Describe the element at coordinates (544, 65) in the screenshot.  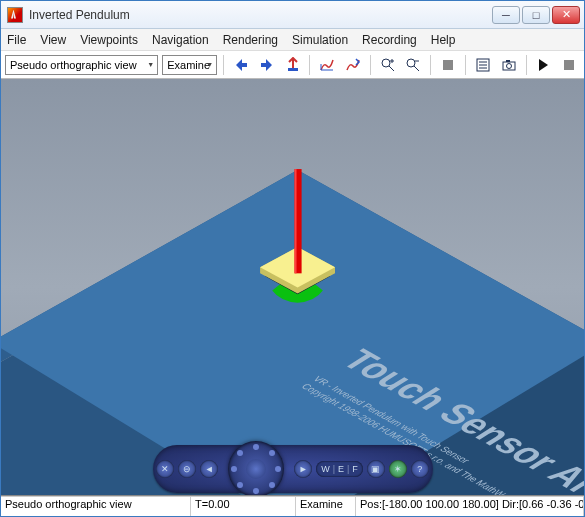
I see `play-button` at that location.